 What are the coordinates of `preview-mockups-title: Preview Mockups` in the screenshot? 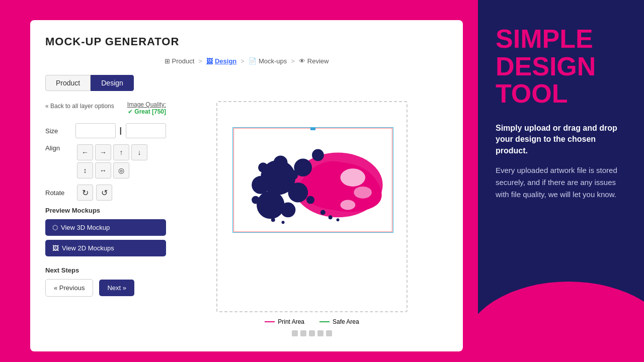 It's located at (106, 210).